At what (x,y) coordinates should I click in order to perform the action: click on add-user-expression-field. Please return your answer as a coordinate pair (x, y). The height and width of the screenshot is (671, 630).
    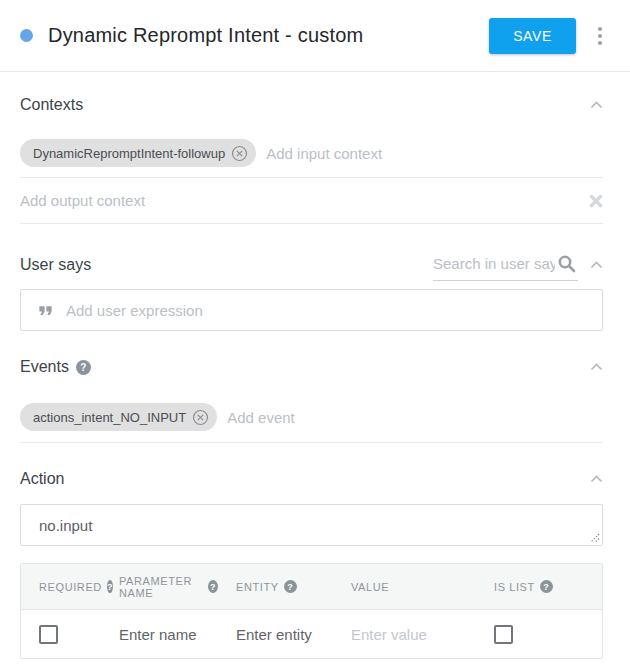
    Looking at the image, I should click on (327, 310).